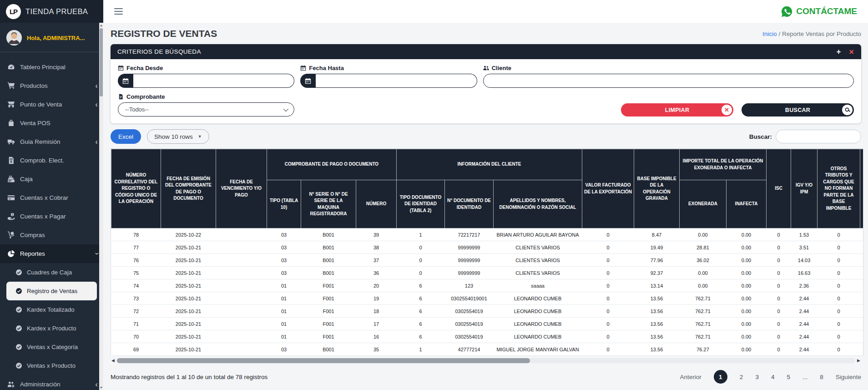 The image size is (868, 390). What do you see at coordinates (486, 377) in the screenshot?
I see `table-footer: Mostrando registros del 1 al 10 de un to…` at bounding box center [486, 377].